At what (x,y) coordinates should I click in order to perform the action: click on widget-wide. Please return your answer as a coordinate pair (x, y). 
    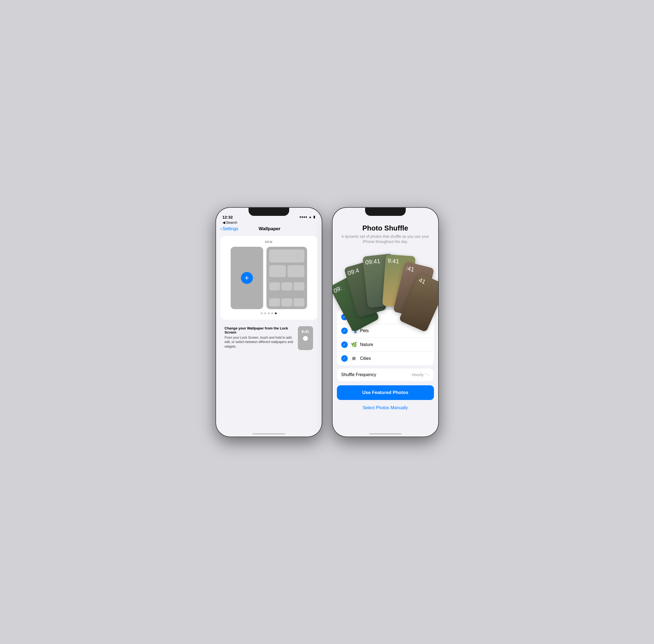
    Looking at the image, I should click on (287, 256).